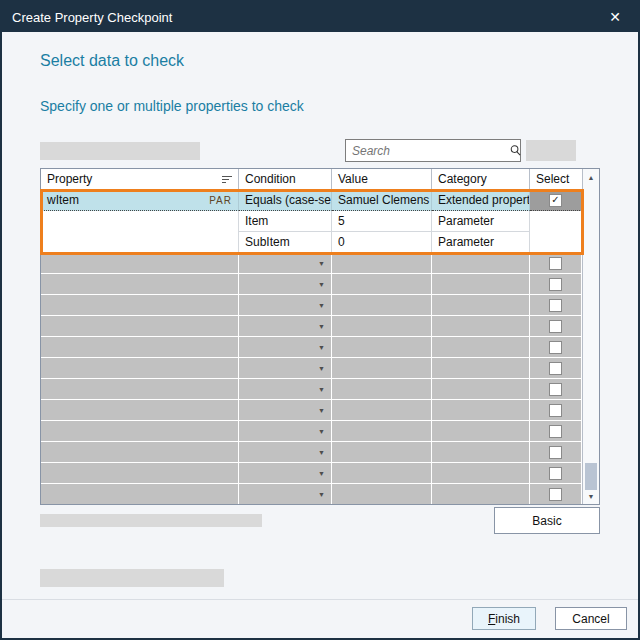 This screenshot has width=640, height=640. What do you see at coordinates (591, 496) in the screenshot?
I see `scroll-down-icon: ▼` at bounding box center [591, 496].